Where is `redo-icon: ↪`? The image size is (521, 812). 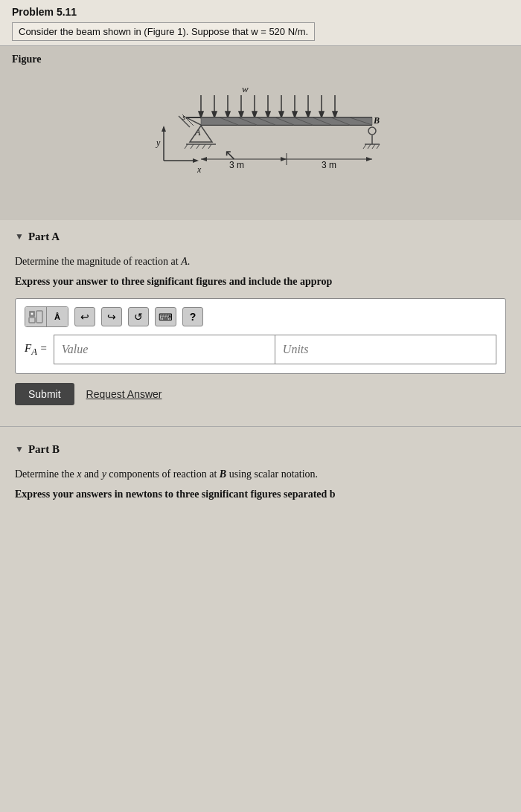
redo-icon: ↪ is located at coordinates (112, 317).